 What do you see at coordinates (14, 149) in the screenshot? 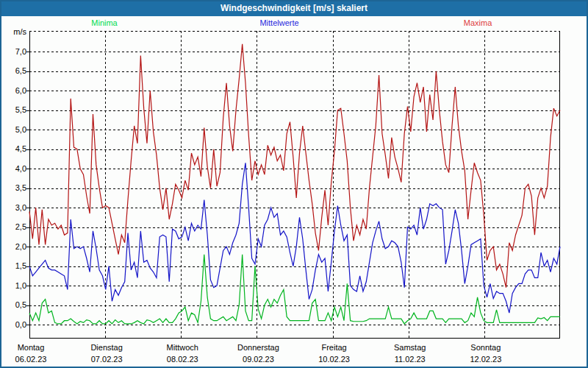
I see `y-tick-label: 4,5` at bounding box center [14, 149].